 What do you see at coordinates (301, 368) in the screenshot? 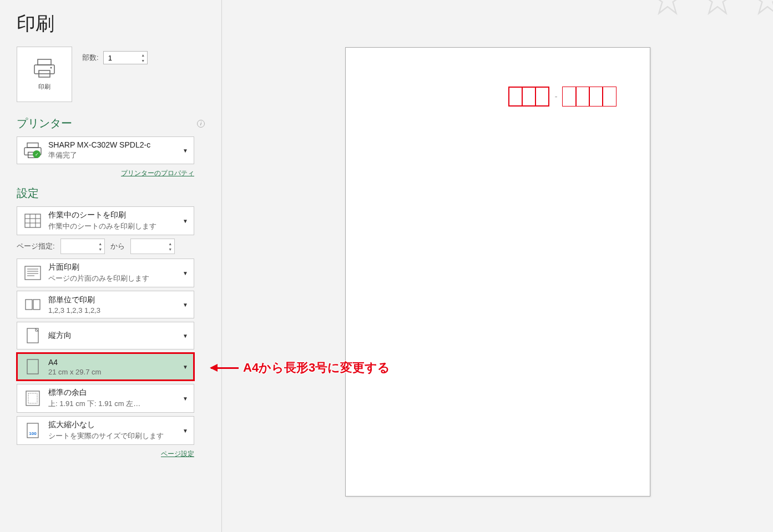
I see `annotation: A4から長形3号に変更する` at bounding box center [301, 368].